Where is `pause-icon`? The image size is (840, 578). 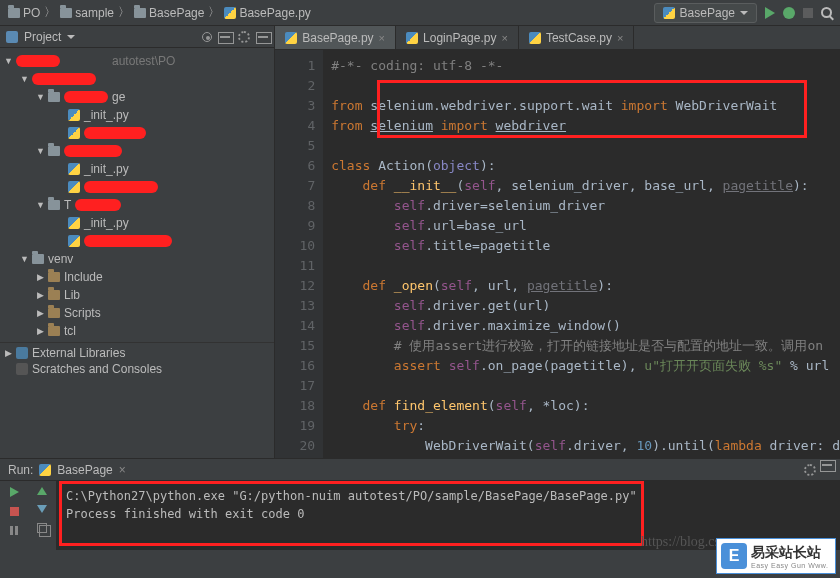 pause-icon is located at coordinates (14, 530).